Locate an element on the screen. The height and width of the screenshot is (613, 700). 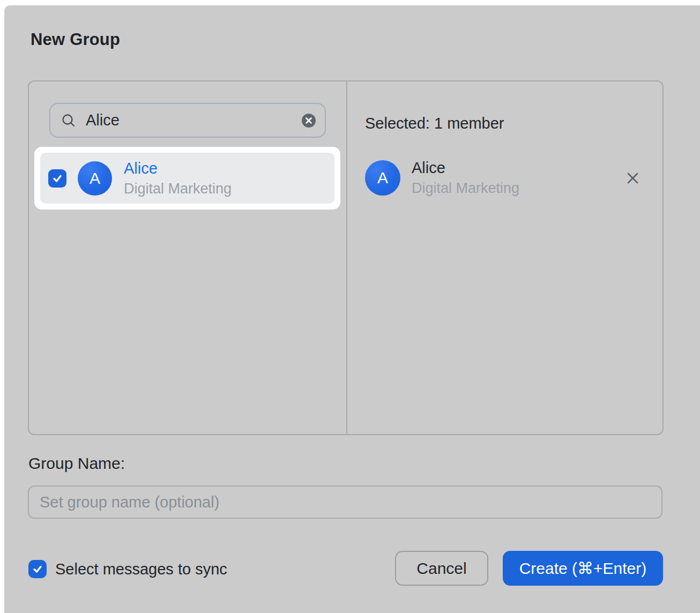
member-texts: Alice Digital Marketing is located at coordinates (518, 178).